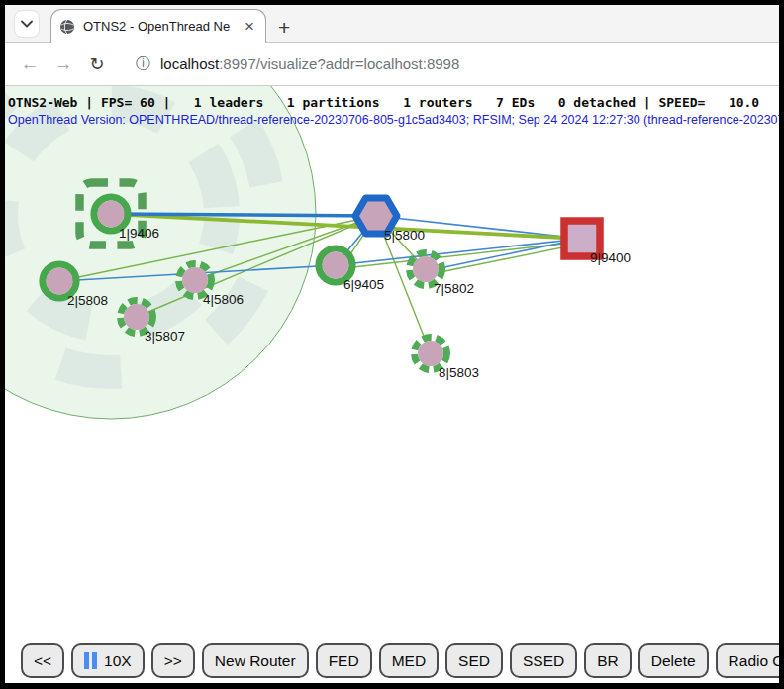  Describe the element at coordinates (754, 661) in the screenshot. I see `button-label: Radio Off` at that location.